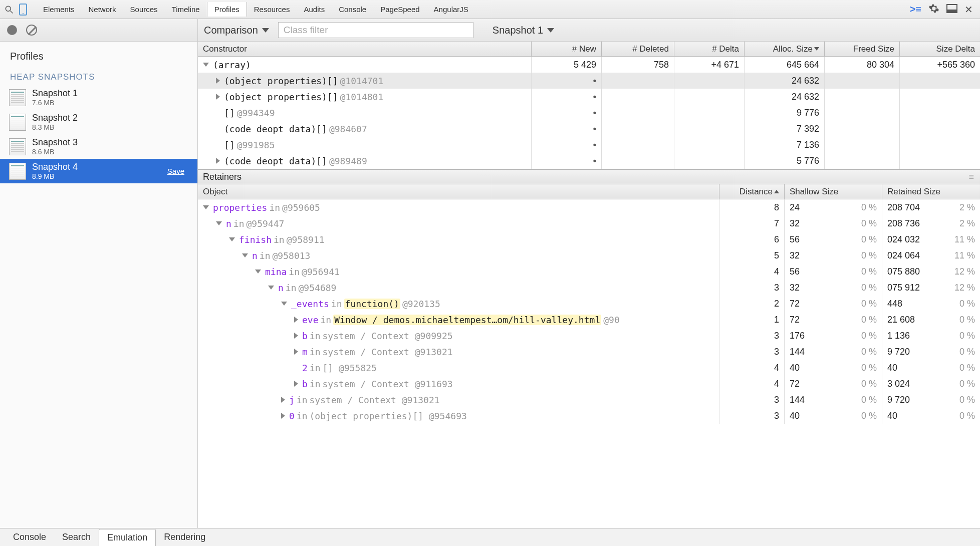 The height and width of the screenshot is (546, 980). Describe the element at coordinates (23, 10) in the screenshot. I see `device-icon` at that location.